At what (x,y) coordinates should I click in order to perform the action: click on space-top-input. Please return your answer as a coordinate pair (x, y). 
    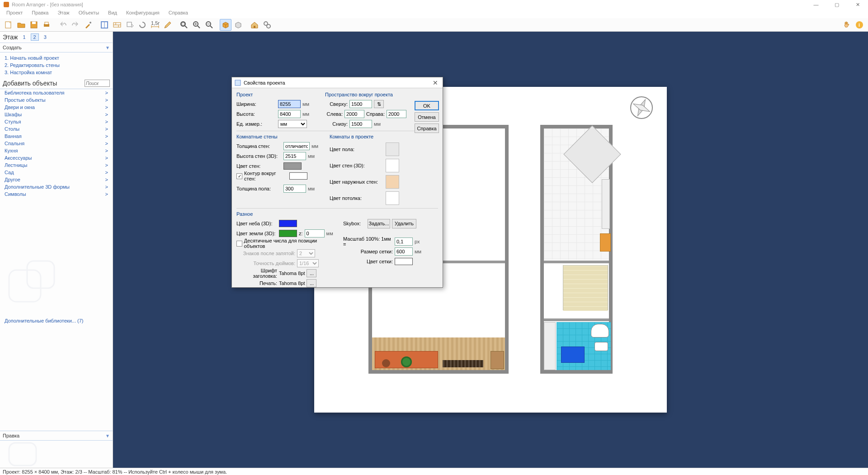
    Looking at the image, I should click on (361, 104).